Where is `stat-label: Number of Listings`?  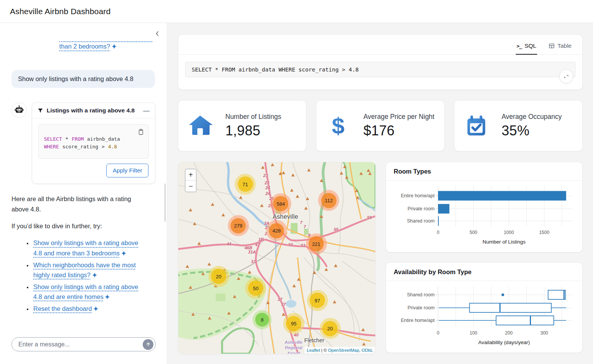
stat-label: Number of Listings is located at coordinates (253, 117).